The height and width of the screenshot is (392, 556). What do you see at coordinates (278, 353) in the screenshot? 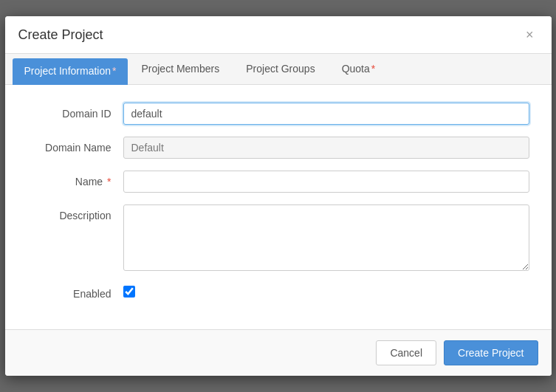
I see `modal-footer: Cancel Create Project` at bounding box center [278, 353].